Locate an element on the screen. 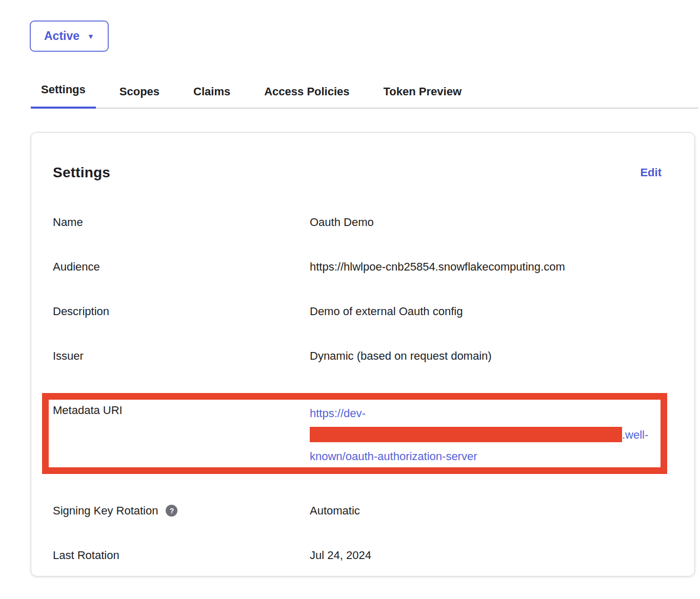 The width and height of the screenshot is (700, 599). field-value: Demo of external Oauth config is located at coordinates (491, 312).